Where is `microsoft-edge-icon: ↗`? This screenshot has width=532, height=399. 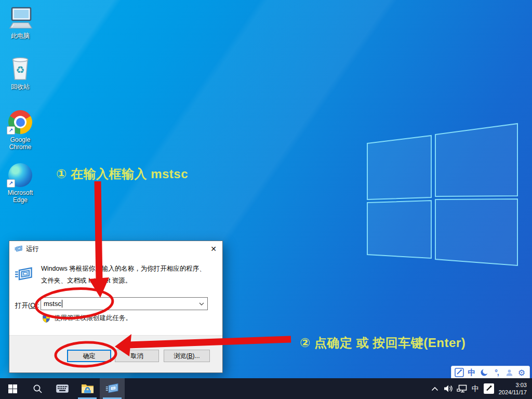
microsoft-edge-icon: ↗ is located at coordinates (20, 175).